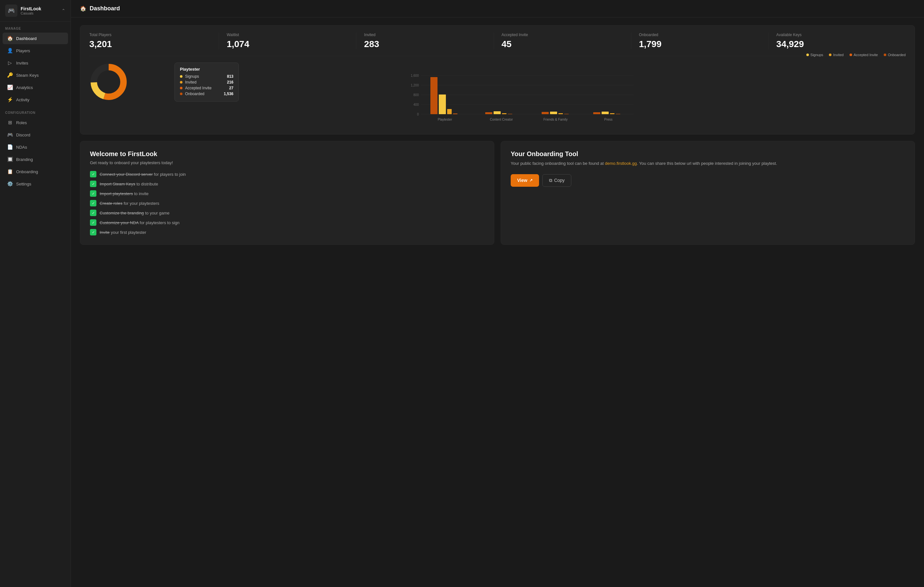 Image resolution: width=924 pixels, height=587 pixels. What do you see at coordinates (10, 159) in the screenshot?
I see `branding-icon: 🔲` at bounding box center [10, 159].